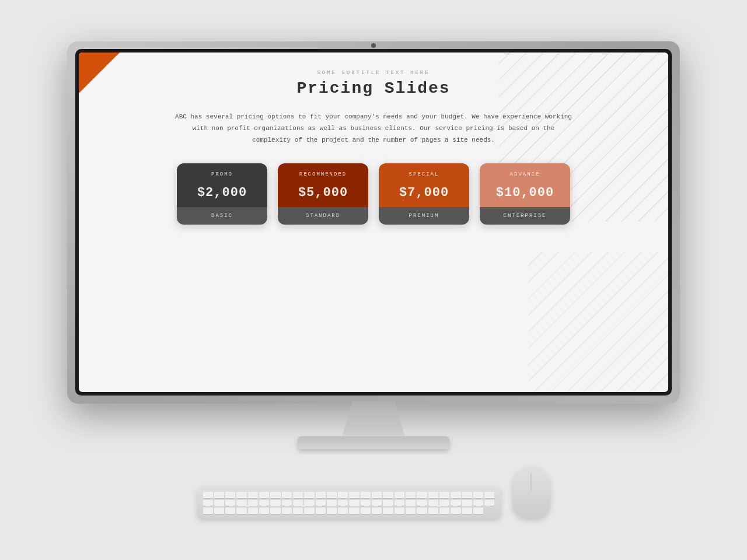 The image size is (747, 560). What do you see at coordinates (531, 493) in the screenshot?
I see `mouse` at bounding box center [531, 493].